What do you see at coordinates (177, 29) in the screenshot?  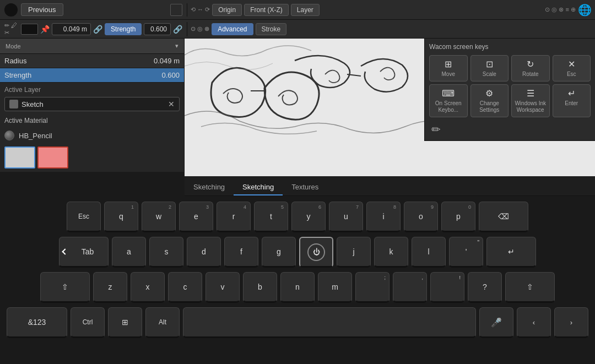 I see `strength-link-icon: 🔗` at bounding box center [177, 29].